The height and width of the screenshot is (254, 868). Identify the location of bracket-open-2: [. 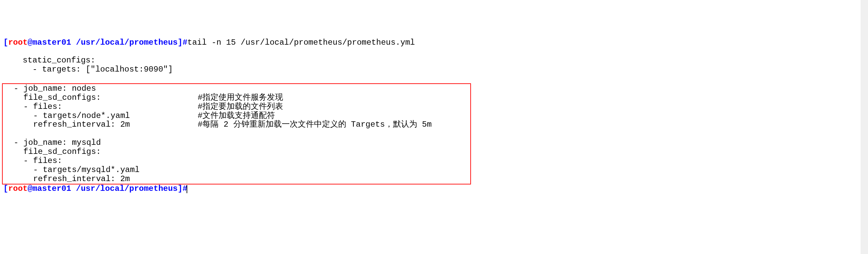
(6, 189).